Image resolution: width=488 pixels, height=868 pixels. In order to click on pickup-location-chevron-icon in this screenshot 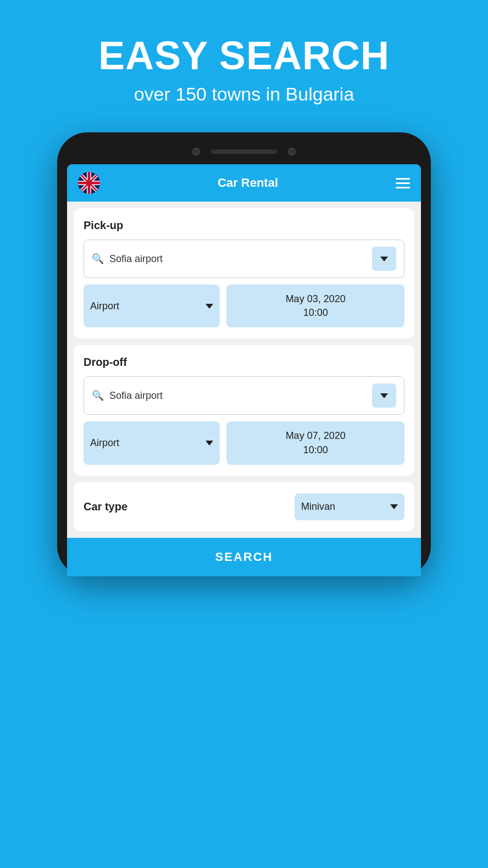, I will do `click(384, 259)`.